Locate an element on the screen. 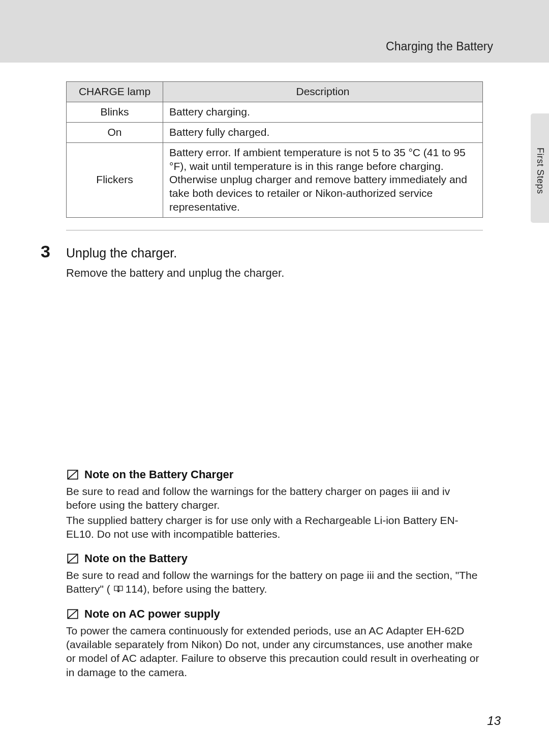 The height and width of the screenshot is (756, 549). table-row: Blinks Battery charging. is located at coordinates (274, 112).